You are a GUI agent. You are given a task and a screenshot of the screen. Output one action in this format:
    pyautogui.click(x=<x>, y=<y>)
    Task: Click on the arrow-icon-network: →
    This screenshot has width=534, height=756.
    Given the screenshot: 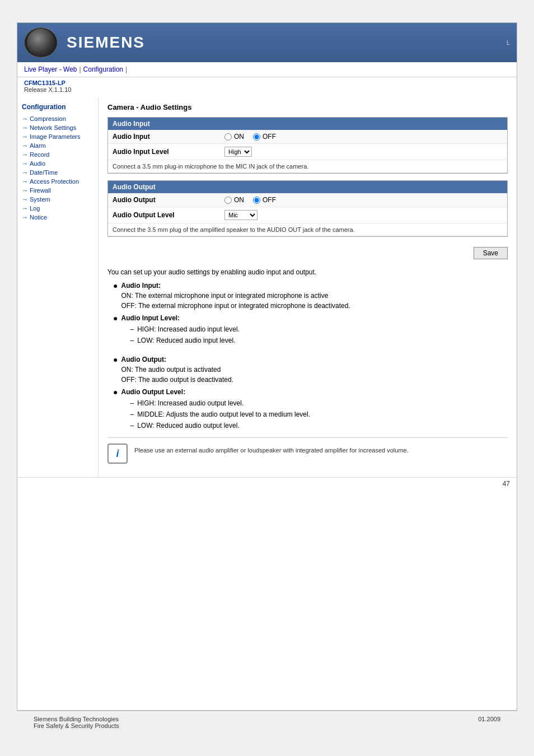 What is the action you would take?
    pyautogui.click(x=25, y=128)
    